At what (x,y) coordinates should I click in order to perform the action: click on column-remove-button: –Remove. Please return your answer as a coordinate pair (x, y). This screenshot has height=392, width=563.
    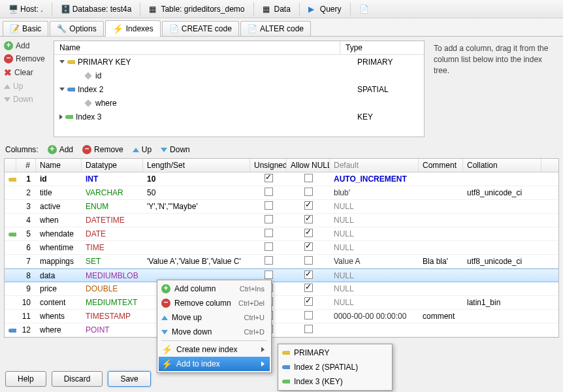
    Looking at the image, I should click on (103, 150).